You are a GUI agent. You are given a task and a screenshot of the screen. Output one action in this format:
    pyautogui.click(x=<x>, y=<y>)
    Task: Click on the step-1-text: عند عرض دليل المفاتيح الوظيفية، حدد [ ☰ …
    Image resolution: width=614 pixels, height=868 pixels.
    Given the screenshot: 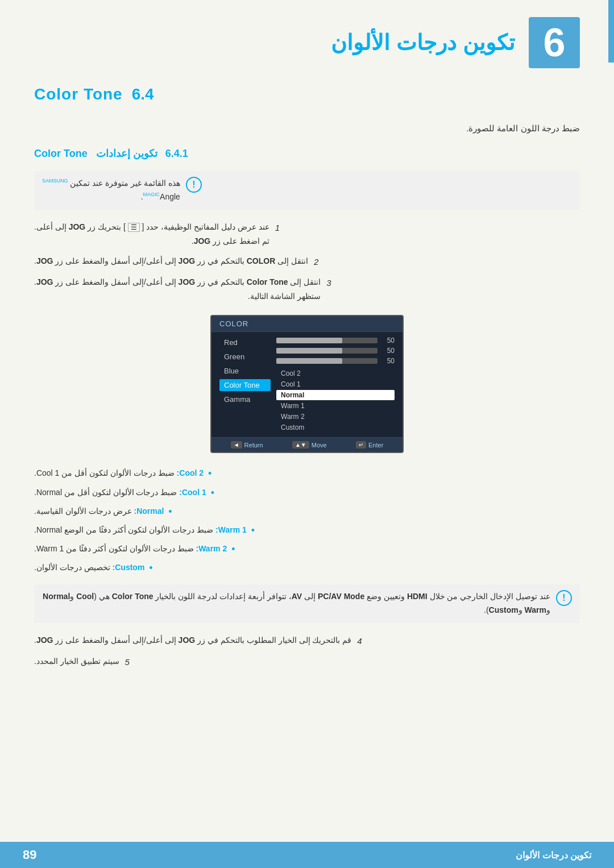 What is the action you would take?
    pyautogui.click(x=152, y=234)
    